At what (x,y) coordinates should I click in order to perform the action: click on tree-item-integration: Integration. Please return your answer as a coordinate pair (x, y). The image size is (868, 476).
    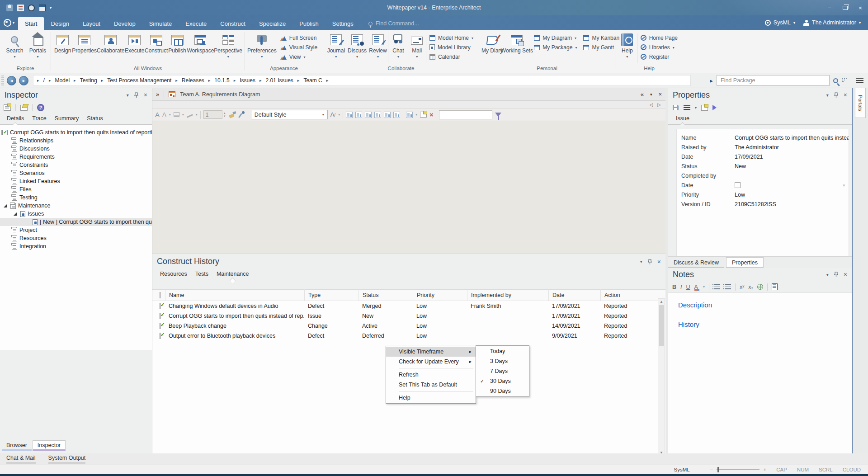
    Looking at the image, I should click on (76, 246).